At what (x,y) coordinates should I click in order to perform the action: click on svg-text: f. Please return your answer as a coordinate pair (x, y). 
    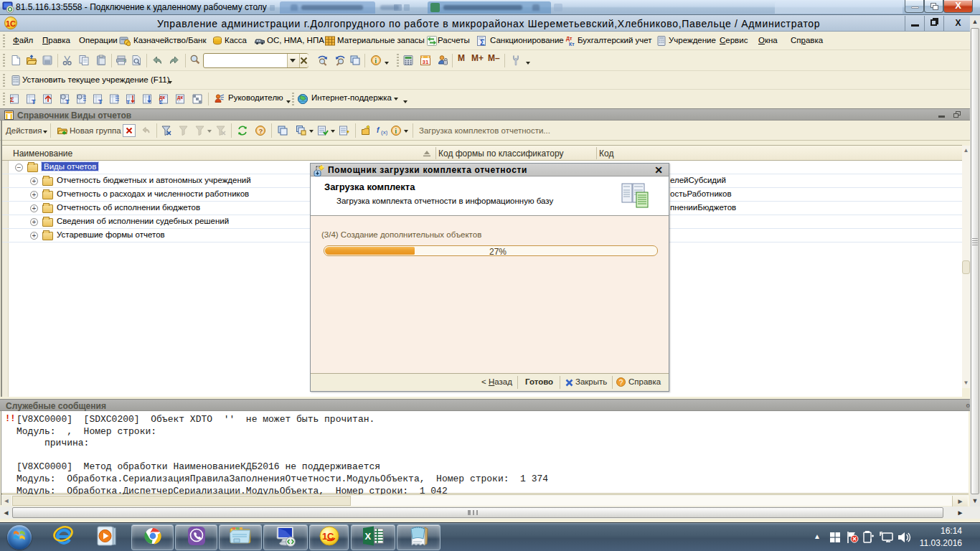
    Looking at the image, I should click on (379, 131).